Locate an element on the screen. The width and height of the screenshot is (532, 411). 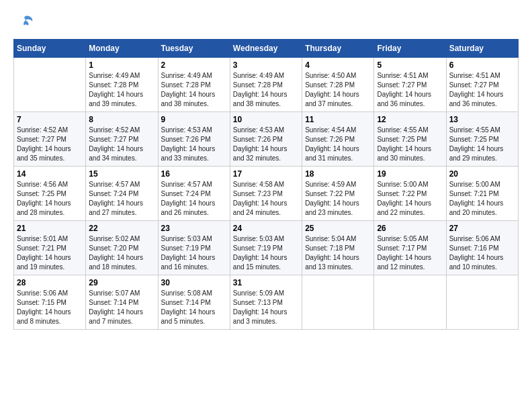
calendar-cell: 18Sunrise: 4:59 AMSunset: 7:22 PMDayligh… is located at coordinates (339, 193).